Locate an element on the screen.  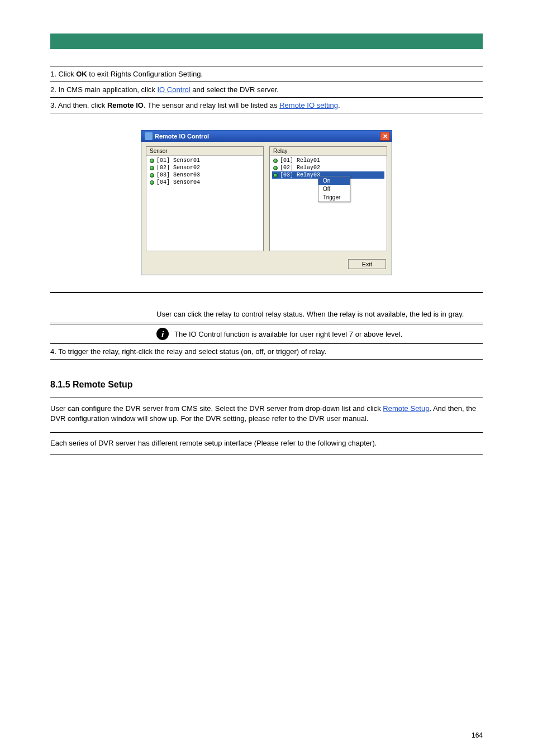
step-4: 4. To trigger the relay, right-click the… is located at coordinates (266, 352).